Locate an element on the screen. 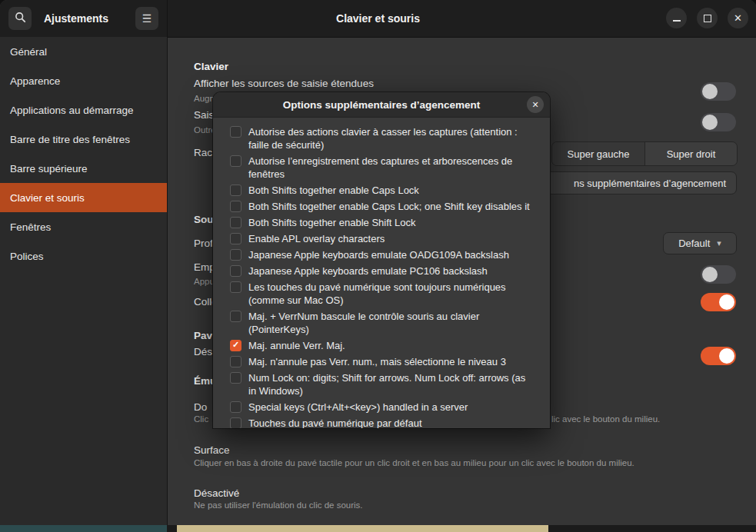 The height and width of the screenshot is (532, 756). option-row: Both Shifts together enable Caps Lock; o… is located at coordinates (385, 206).